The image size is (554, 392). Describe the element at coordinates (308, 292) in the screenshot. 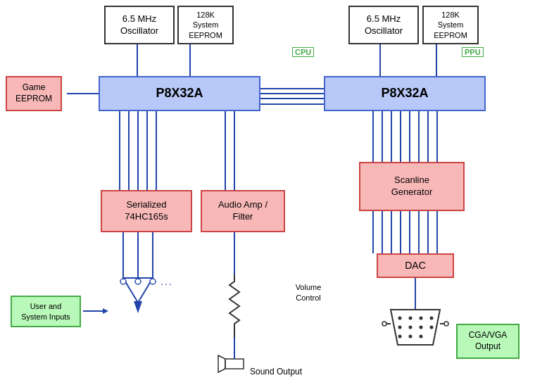

I see `volume-control-label: Volume Control` at that location.